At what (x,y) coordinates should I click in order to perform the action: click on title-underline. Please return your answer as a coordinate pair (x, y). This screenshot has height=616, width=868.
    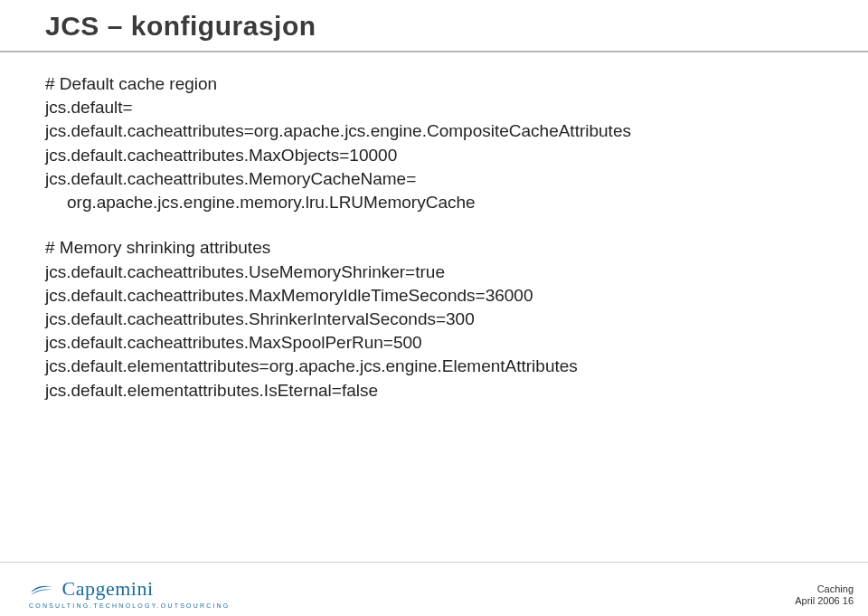
    Looking at the image, I should click on (434, 52).